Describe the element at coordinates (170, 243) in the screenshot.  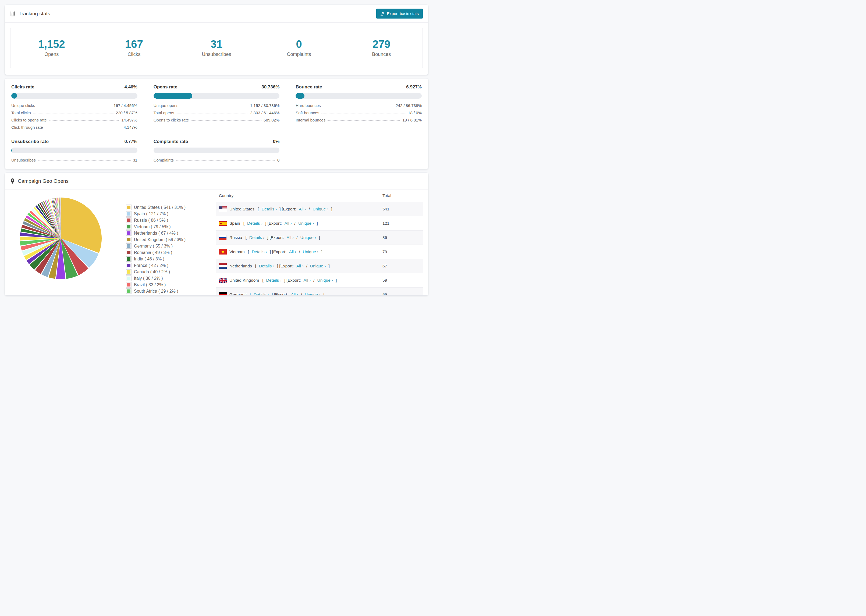
I see `geo-legend: United States ( 541 / 31% )Spain ( 121 /…` at that location.